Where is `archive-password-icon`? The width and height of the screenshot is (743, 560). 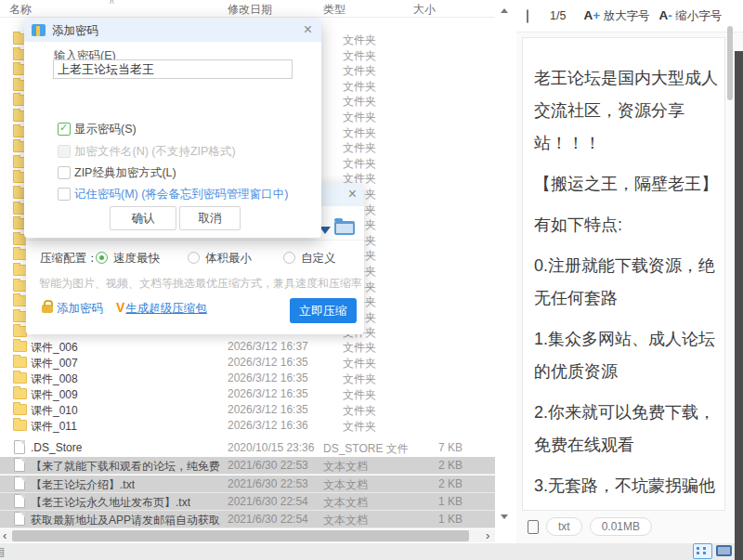 archive-password-icon is located at coordinates (39, 30).